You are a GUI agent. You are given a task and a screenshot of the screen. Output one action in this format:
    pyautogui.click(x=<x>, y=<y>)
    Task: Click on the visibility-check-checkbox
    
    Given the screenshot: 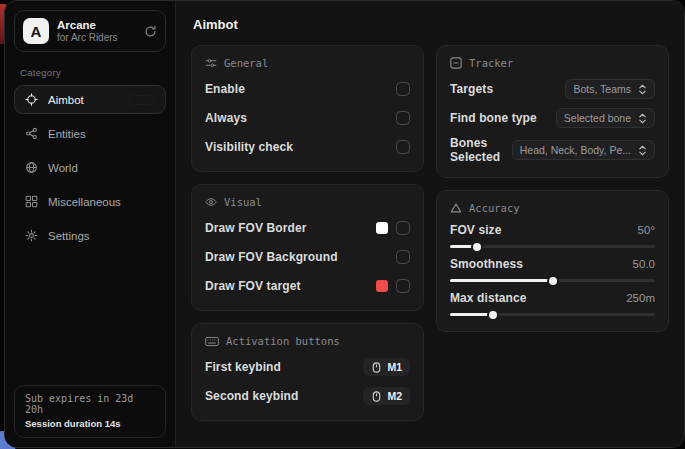 What is the action you would take?
    pyautogui.click(x=403, y=147)
    